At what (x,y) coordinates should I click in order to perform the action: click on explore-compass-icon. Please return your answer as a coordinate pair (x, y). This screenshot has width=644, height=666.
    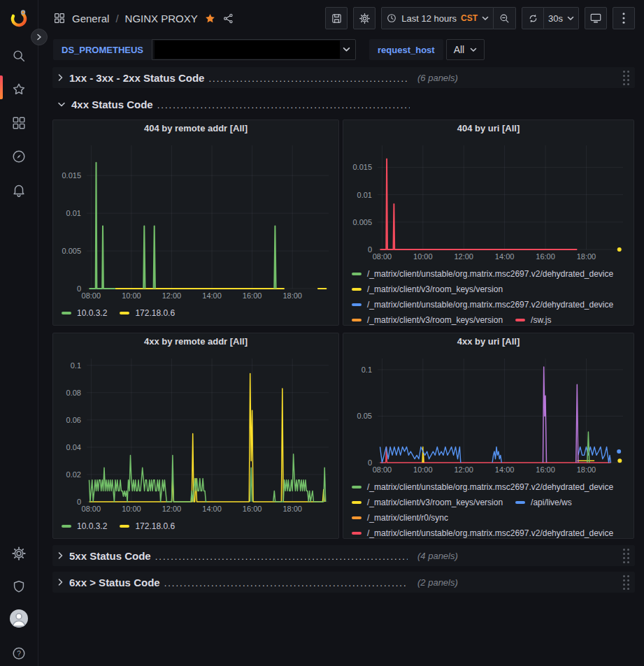
    Looking at the image, I should click on (19, 157).